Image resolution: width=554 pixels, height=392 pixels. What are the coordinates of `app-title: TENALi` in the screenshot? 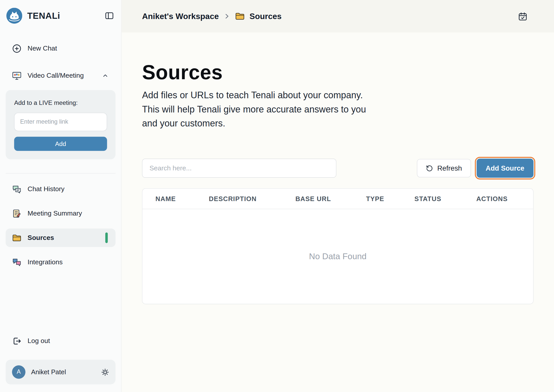 It's located at (63, 15).